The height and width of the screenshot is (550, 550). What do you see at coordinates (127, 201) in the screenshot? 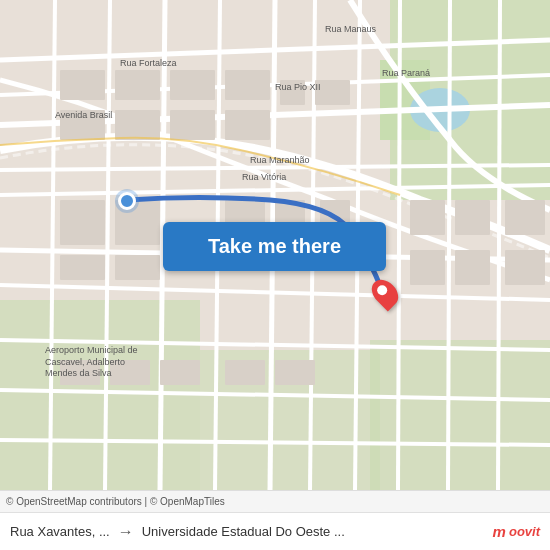
I see `origin-marker` at bounding box center [127, 201].